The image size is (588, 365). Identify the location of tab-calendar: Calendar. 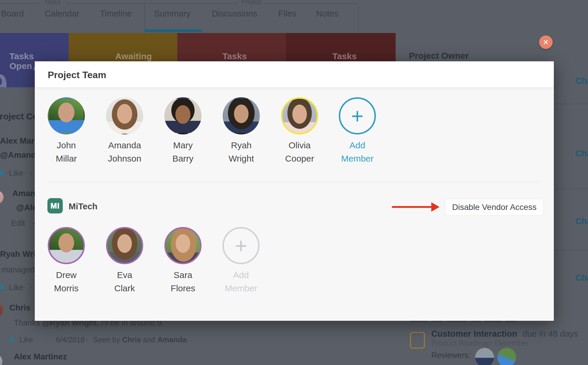
(62, 14).